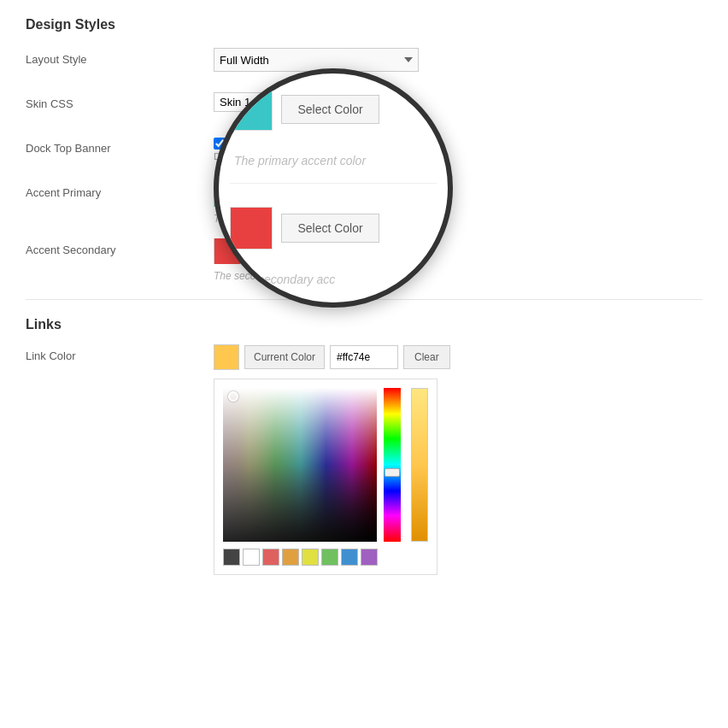 Image resolution: width=728 pixels, height=728 pixels. What do you see at coordinates (330, 557) in the screenshot?
I see `swatch-green` at bounding box center [330, 557].